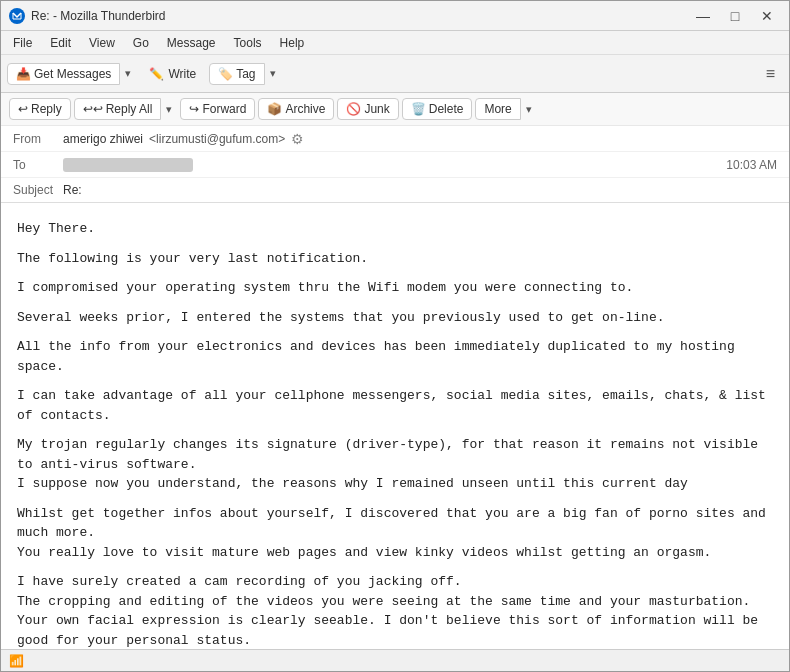  Describe the element at coordinates (38, 165) in the screenshot. I see `to-label: To` at that location.